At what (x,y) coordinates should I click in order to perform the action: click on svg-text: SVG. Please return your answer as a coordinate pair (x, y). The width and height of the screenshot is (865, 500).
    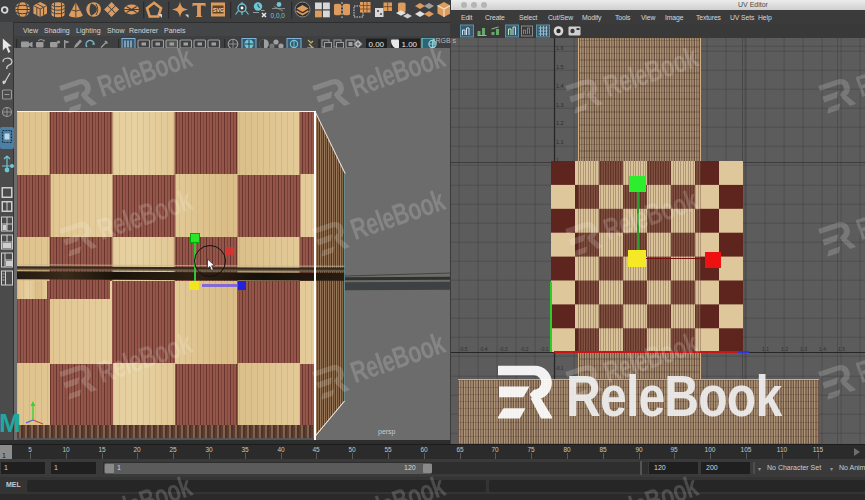
    Looking at the image, I should click on (218, 10).